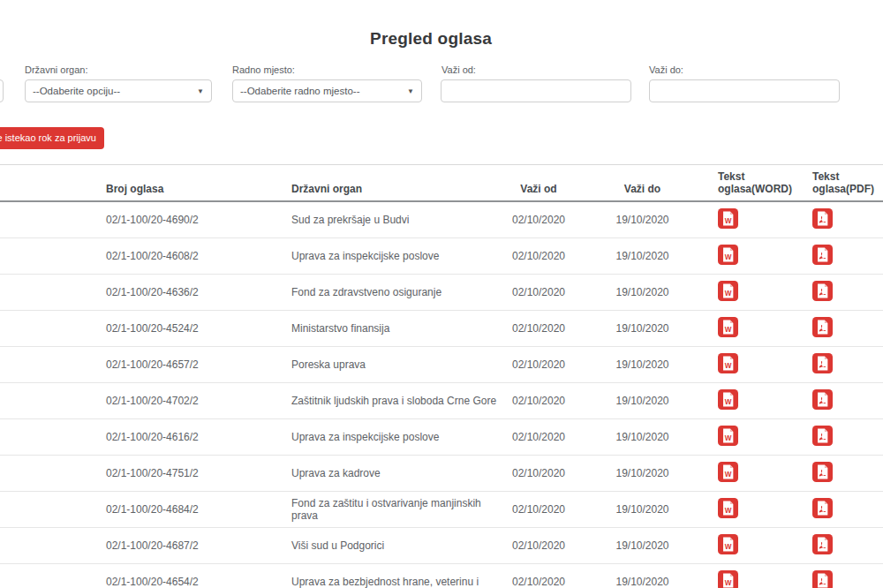 This screenshot has height=588, width=883. Describe the element at coordinates (393, 473) in the screenshot. I see `cell-drzavni-organ: Uprava za kadrove` at that location.